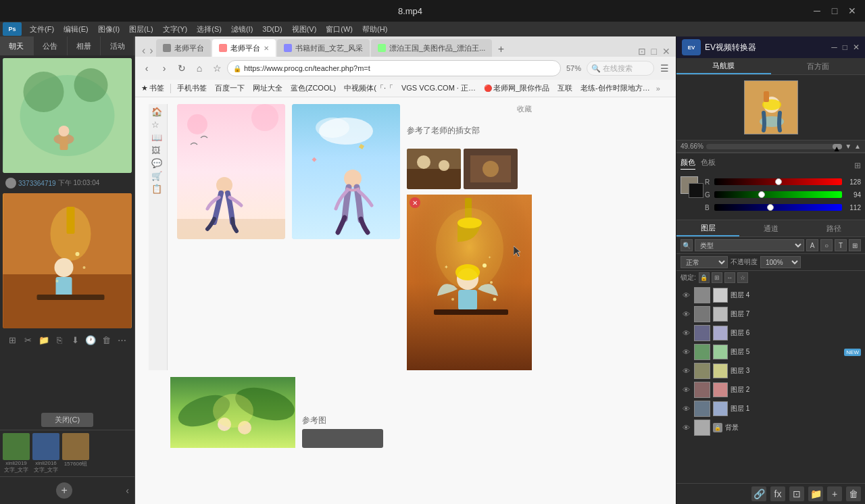 Image resolution: width=865 pixels, height=504 pixels. I want to click on add-effect-btn: fx, so click(778, 494).